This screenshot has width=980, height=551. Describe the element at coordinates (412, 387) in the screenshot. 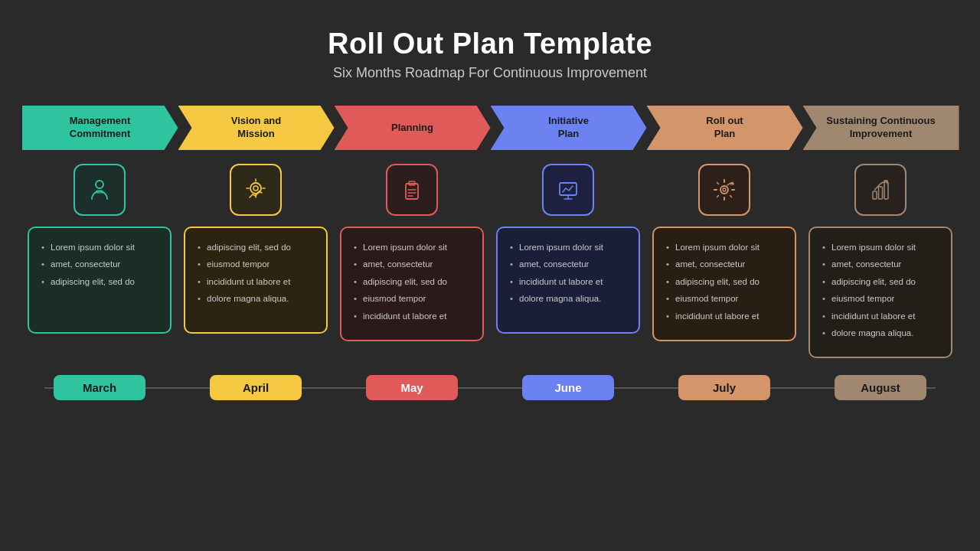

I see `month-may: May` at that location.